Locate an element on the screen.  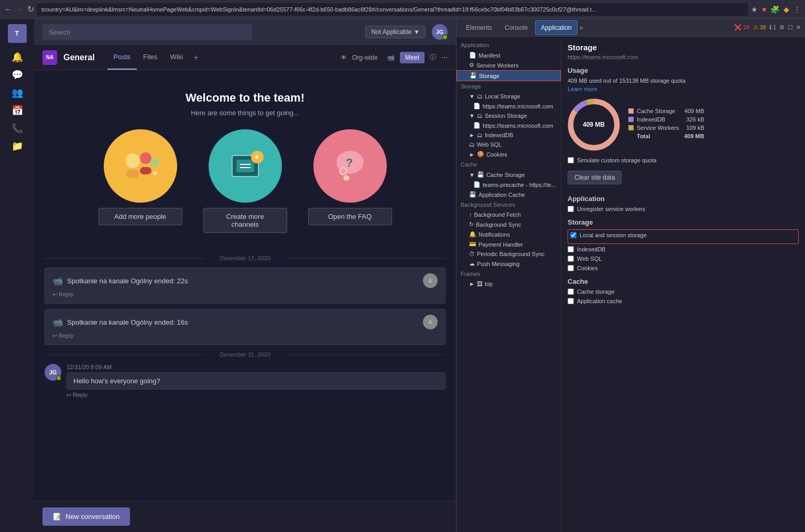
cookies-checkbox is located at coordinates (571, 268).